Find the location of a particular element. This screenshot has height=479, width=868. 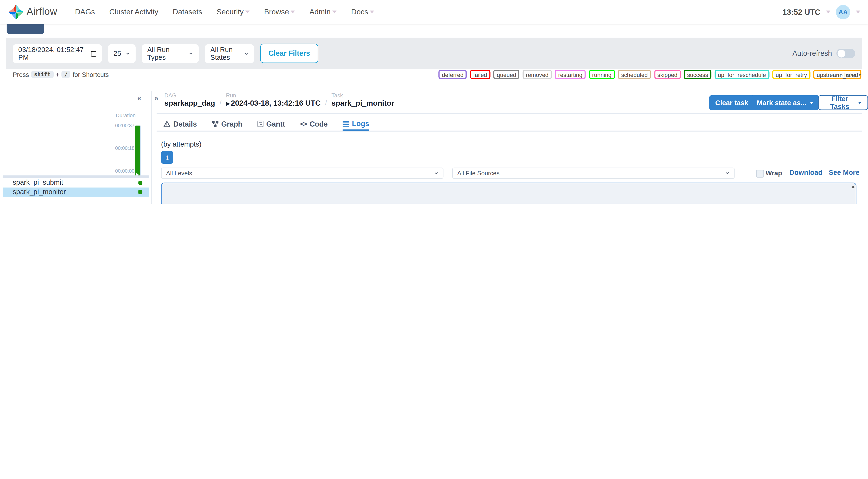

clear-filters-button: Clear Filters is located at coordinates (289, 53).